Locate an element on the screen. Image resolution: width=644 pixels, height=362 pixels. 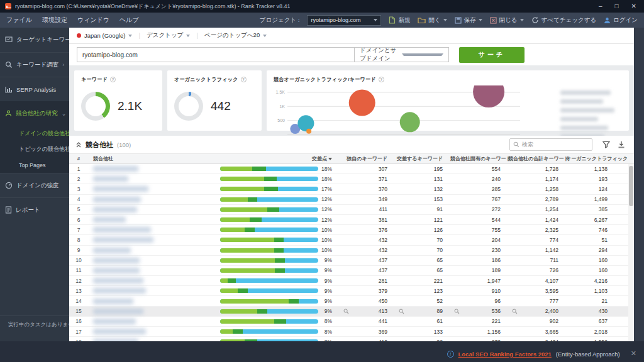
sidebar-item-top-pages: Top Pages is located at coordinates (35, 165).